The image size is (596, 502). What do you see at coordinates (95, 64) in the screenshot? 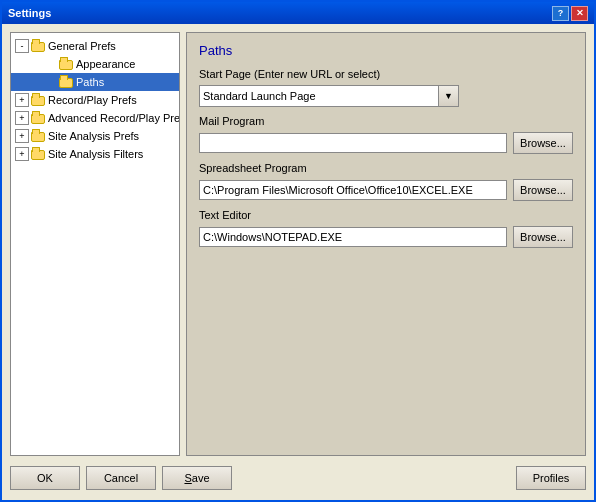
I see `tree-item-appearance: Appearance` at bounding box center [95, 64].